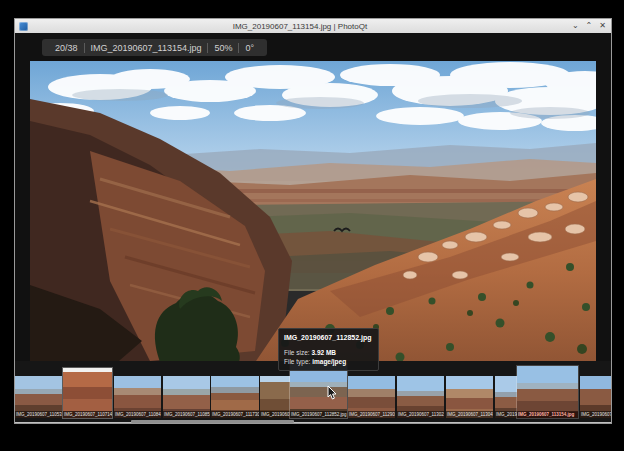 This screenshot has width=624, height=451. Describe the element at coordinates (328, 338) in the screenshot. I see `tooltip-filename: IMG_20190607_112852.jpg` at that location.